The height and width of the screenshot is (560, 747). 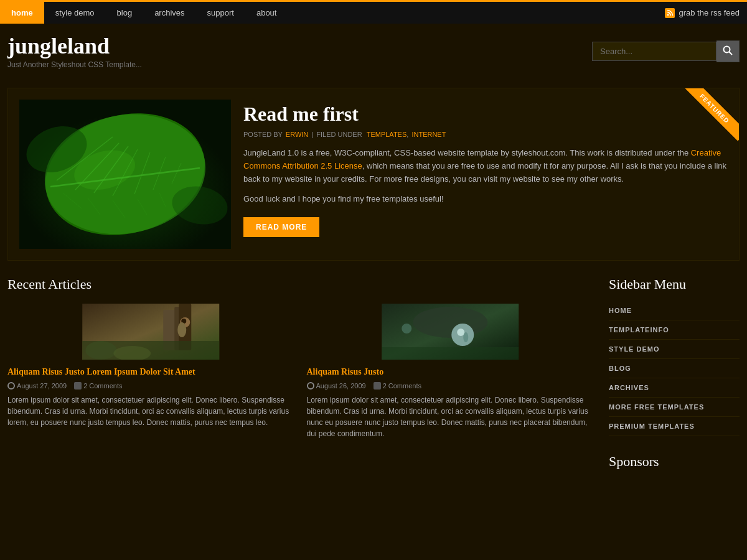 What do you see at coordinates (451, 386) in the screenshot?
I see `article-meta-2: August 26, 2009 2 Comments` at bounding box center [451, 386].